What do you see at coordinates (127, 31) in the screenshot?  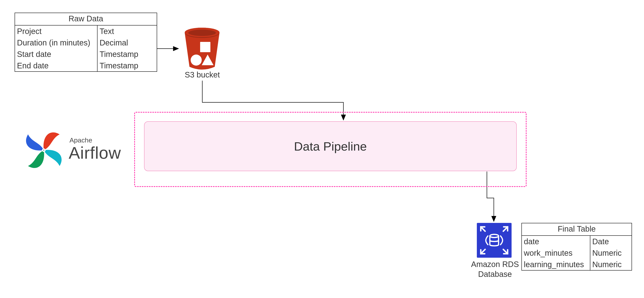 I see `raw-type: Text` at bounding box center [127, 31].